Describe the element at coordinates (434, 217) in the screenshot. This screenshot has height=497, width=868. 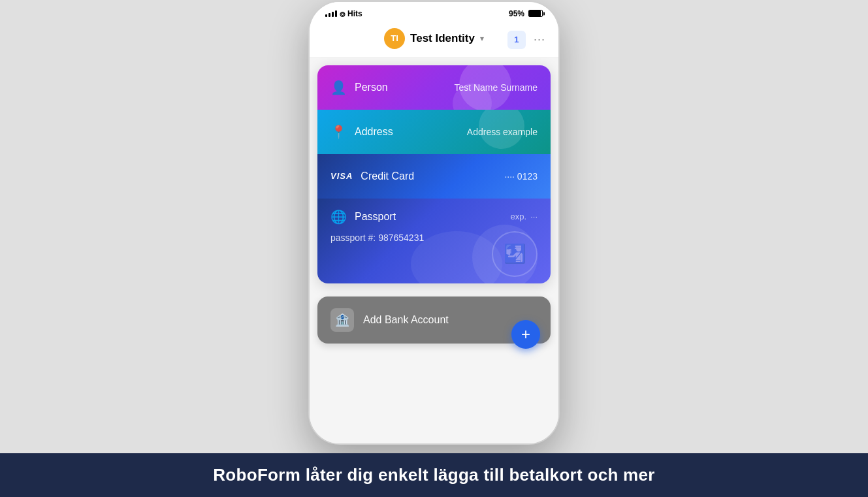
I see `passport-card-header: 🌐 Passport exp. ···` at that location.